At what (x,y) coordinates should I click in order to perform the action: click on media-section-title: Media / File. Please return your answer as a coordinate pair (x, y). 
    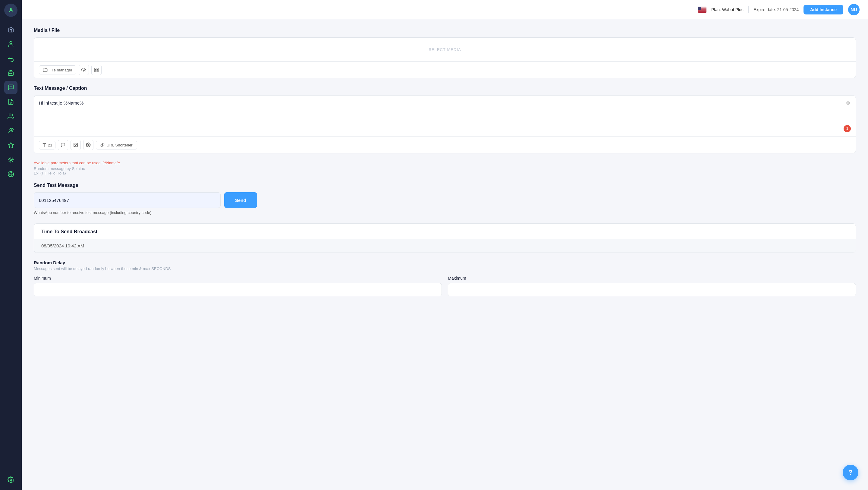
    Looking at the image, I should click on (445, 30).